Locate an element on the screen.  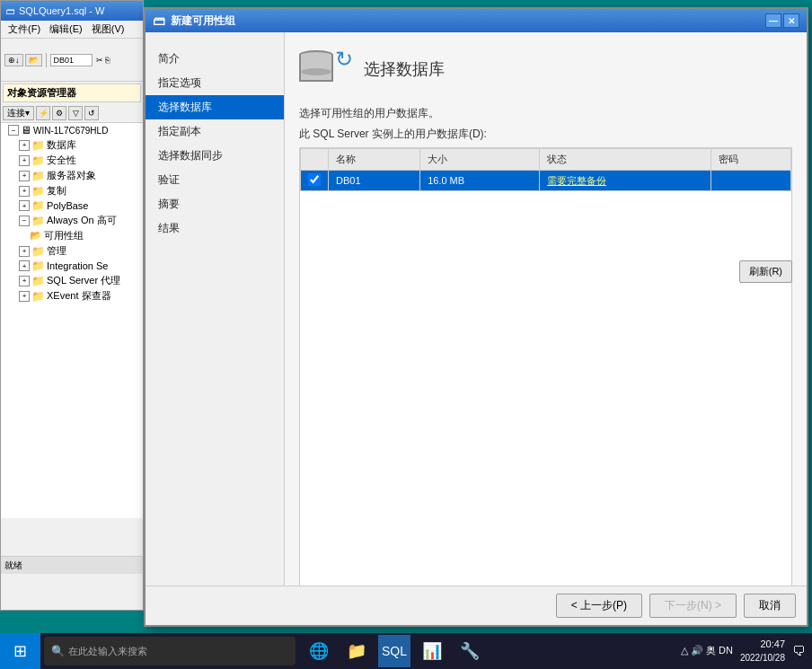
expander-polybase: + is located at coordinates (24, 206).